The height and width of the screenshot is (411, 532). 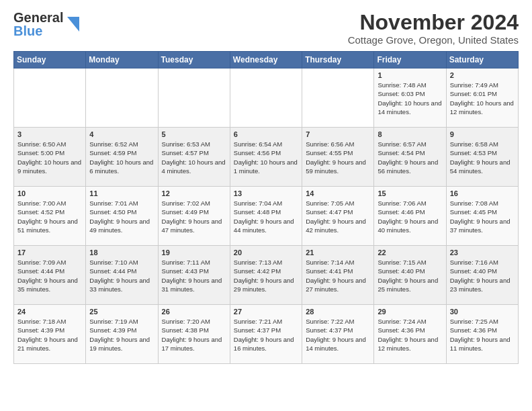 What do you see at coordinates (266, 157) in the screenshot?
I see `calendar-cell: 6Sunrise: 6:54 AM Sunset: 4:56 PM Daylig…` at bounding box center [266, 157].